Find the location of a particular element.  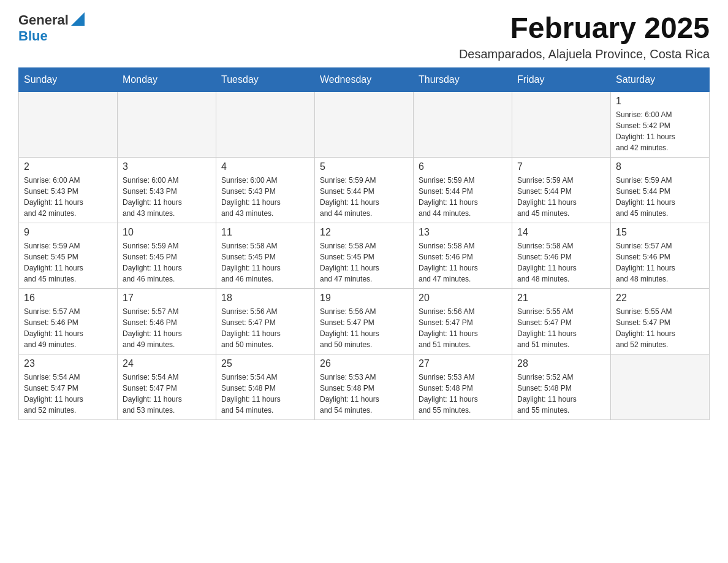

calendar-cell: 24Sunrise: 5:54 AMSunset: 5:47 PMDayligh… is located at coordinates (167, 386).